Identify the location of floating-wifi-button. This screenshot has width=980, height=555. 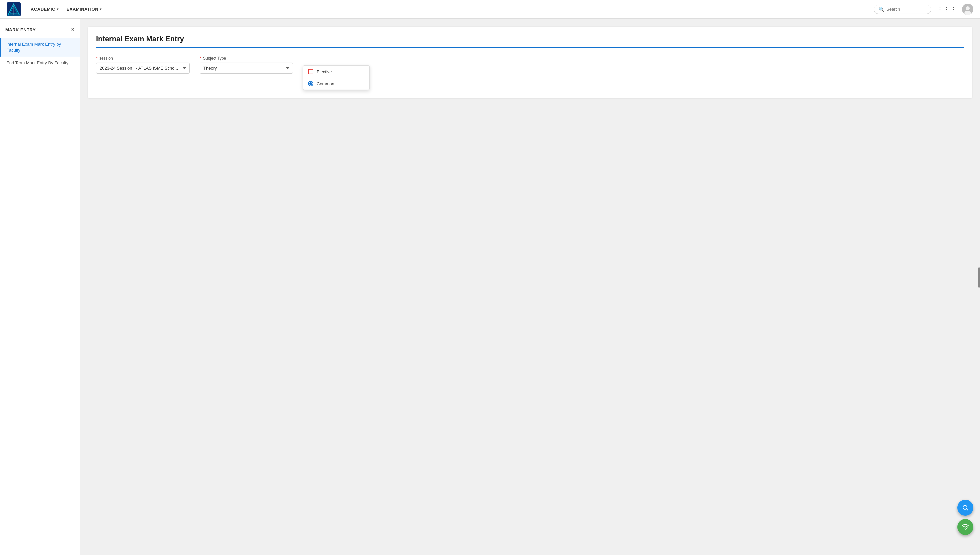
(966, 527).